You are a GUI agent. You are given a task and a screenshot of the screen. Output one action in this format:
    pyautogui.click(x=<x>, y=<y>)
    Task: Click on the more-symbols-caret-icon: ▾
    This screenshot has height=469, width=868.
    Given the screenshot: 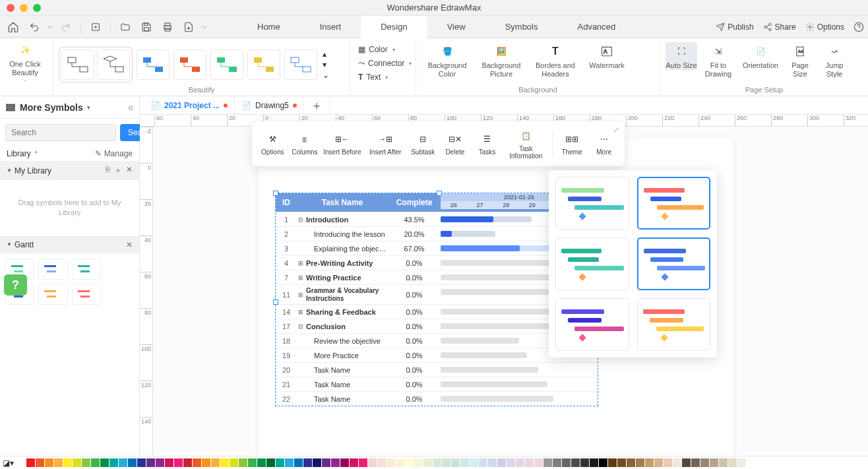 What is the action you would take?
    pyautogui.click(x=88, y=108)
    